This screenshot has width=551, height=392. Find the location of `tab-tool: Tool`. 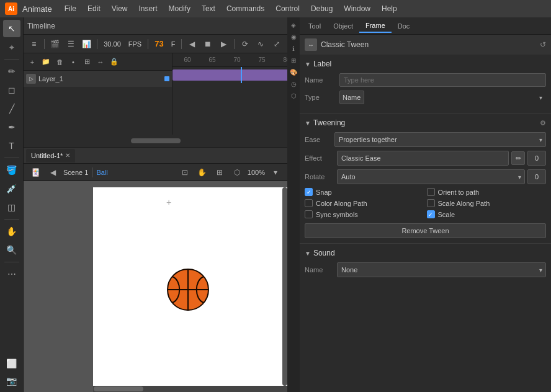

tab-tool: Tool is located at coordinates (315, 26).